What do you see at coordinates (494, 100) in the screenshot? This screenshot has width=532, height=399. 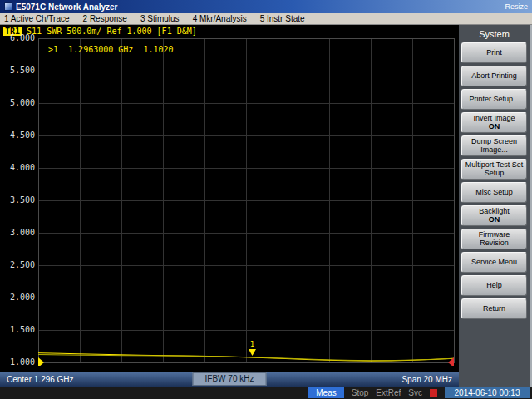 I see `softkey-label: Printer Setup...` at bounding box center [494, 100].